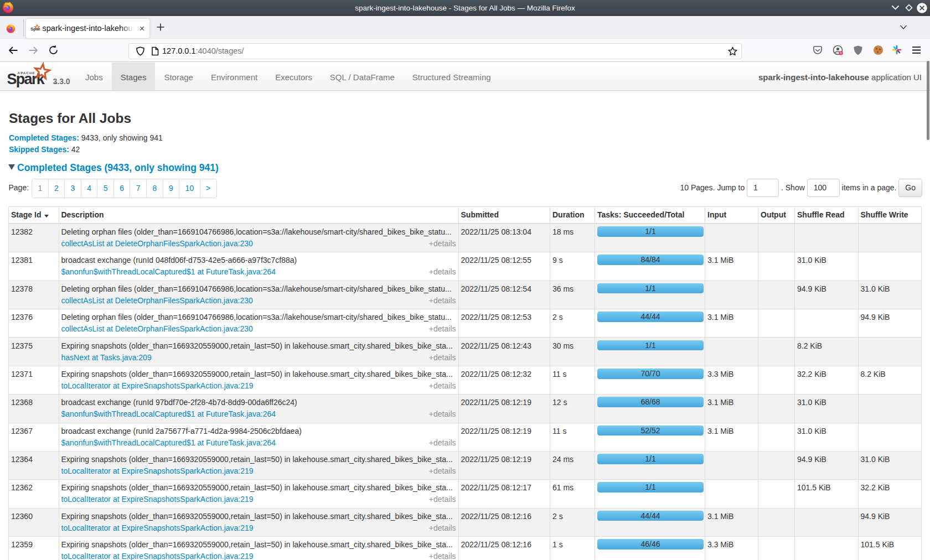 This screenshot has width=930, height=560. What do you see at coordinates (27, 79) in the screenshot?
I see `svg-text: Spark` at bounding box center [27, 79].